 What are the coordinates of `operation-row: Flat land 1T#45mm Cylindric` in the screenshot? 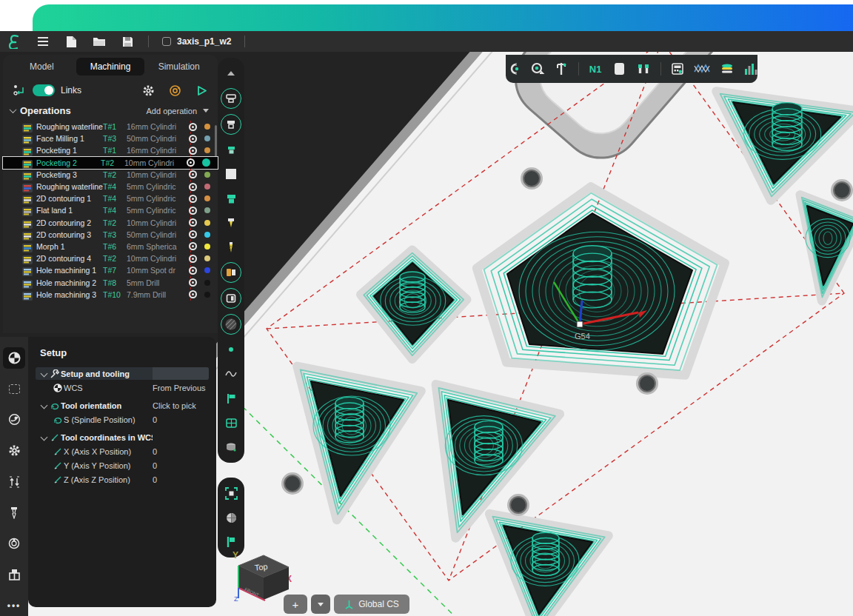 It's located at (110, 210).